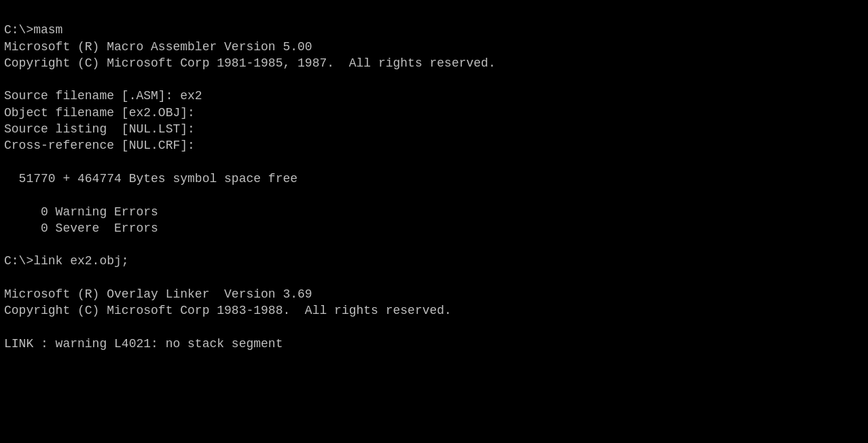 Image resolution: width=868 pixels, height=443 pixels. What do you see at coordinates (434, 245) in the screenshot?
I see `blank4` at bounding box center [434, 245].